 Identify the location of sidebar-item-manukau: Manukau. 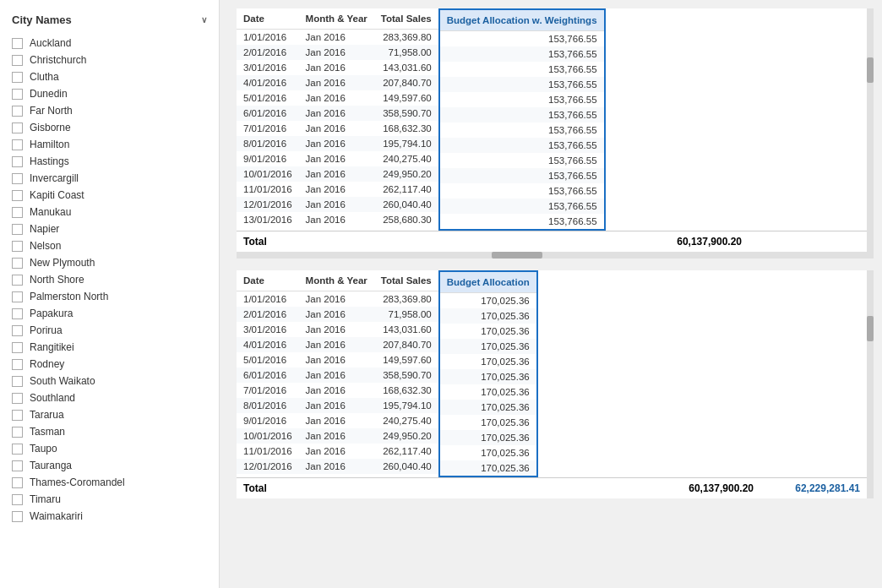
(110, 212).